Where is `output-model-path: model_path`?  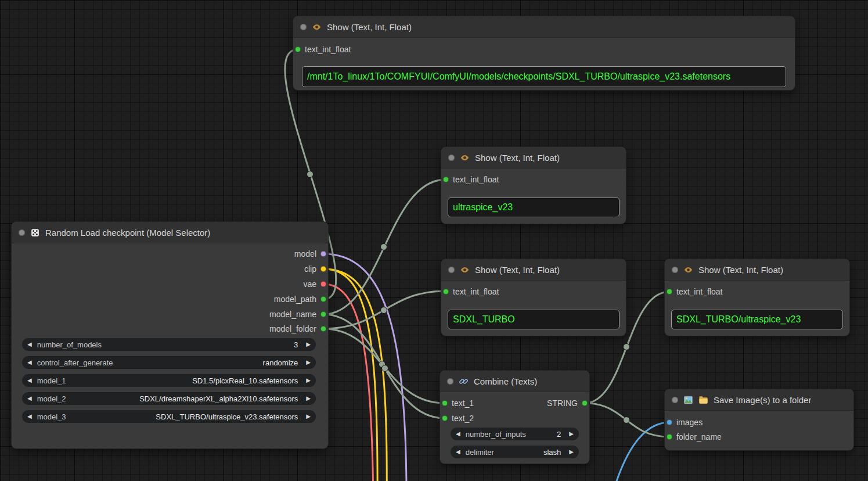 output-model-path: model_path is located at coordinates (300, 299).